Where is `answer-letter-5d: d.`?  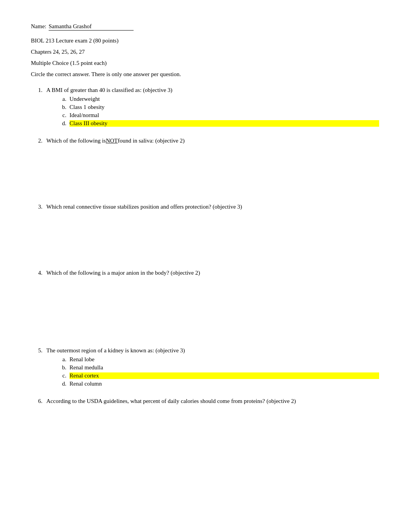
answer-letter-5d: d. is located at coordinates (64, 384).